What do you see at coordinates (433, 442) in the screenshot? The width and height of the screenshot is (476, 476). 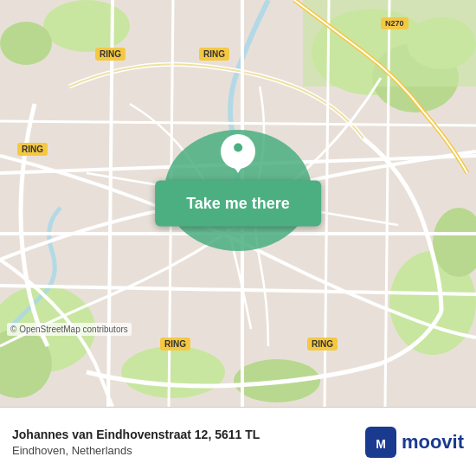 I see `moovit-text: moovit` at bounding box center [433, 442].